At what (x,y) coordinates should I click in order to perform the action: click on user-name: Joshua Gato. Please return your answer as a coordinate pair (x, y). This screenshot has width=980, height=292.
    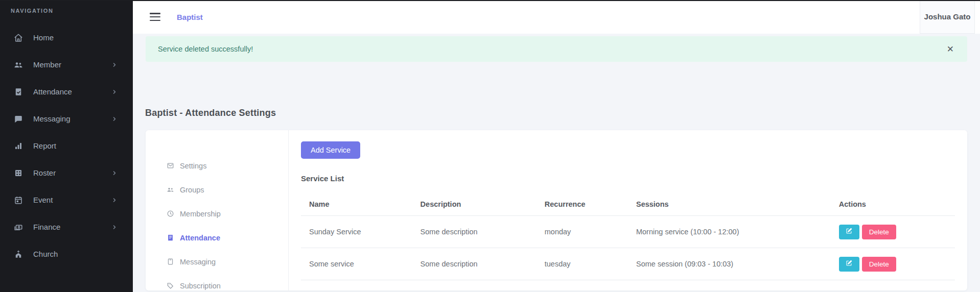
    Looking at the image, I should click on (947, 16).